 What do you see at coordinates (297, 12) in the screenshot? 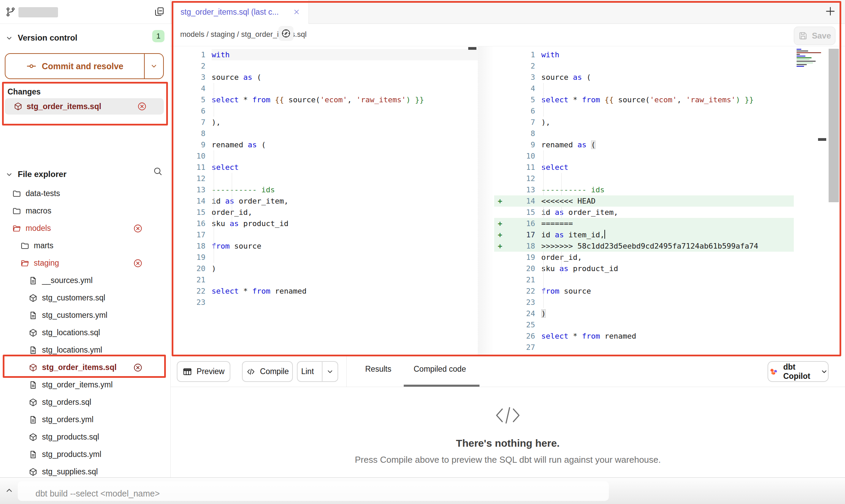
I see `close-icon` at bounding box center [297, 12].